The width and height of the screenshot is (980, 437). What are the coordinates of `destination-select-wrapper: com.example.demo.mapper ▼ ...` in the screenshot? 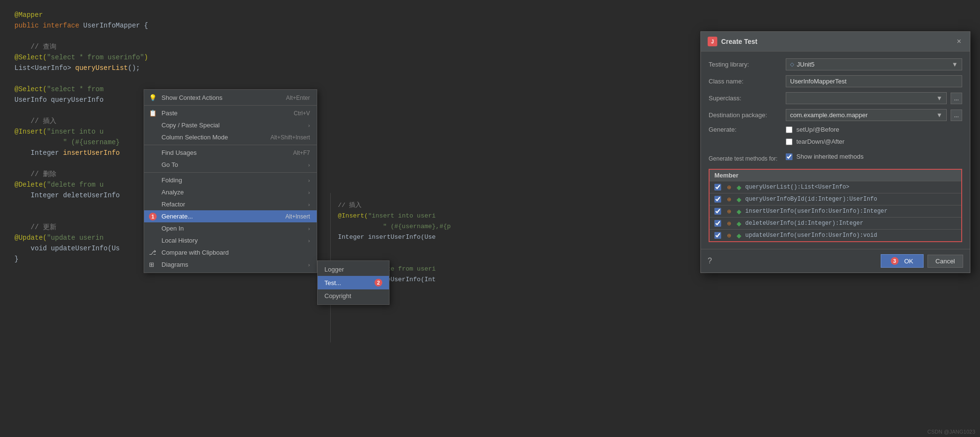 It's located at (874, 115).